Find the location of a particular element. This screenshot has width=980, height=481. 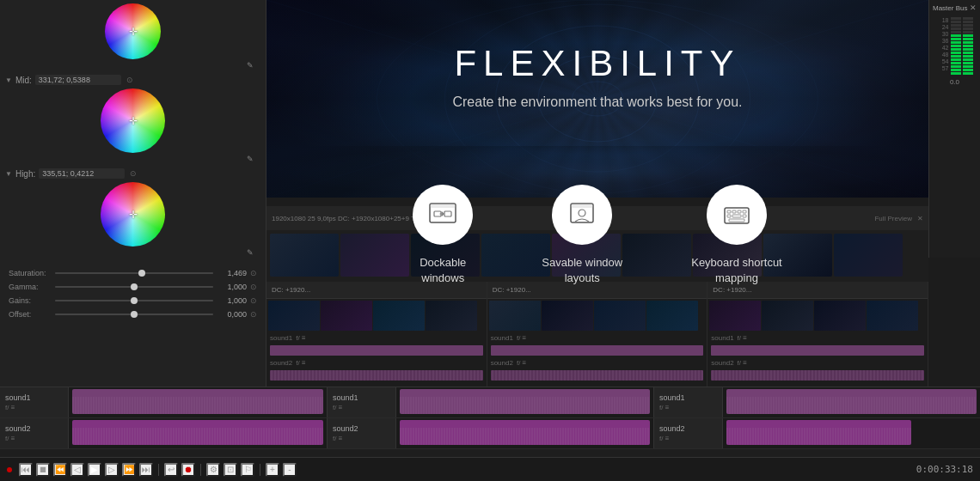

track-fx-btn-5: f/ ≡ is located at coordinates (337, 438).